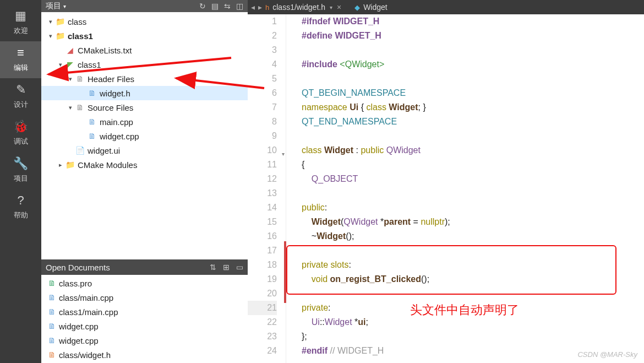  What do you see at coordinates (465, 310) in the screenshot?
I see `annotation-text: 头文件中自动声明了` at bounding box center [465, 310].